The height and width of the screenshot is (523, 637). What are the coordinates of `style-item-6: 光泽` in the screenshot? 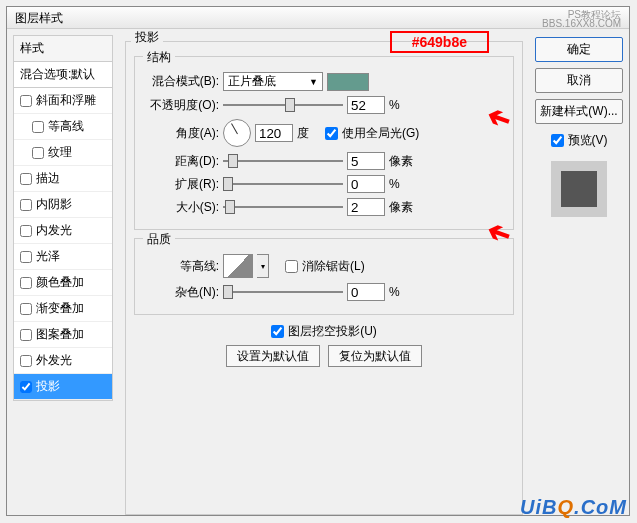 It's located at (63, 257).